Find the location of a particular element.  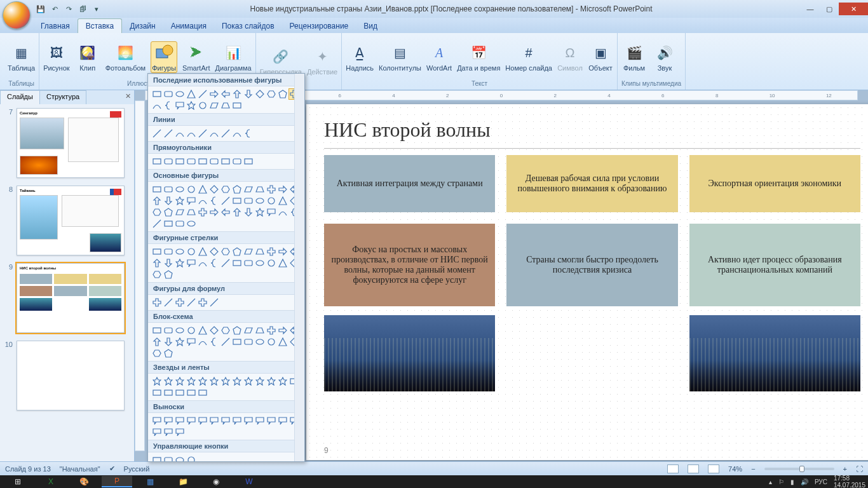

photoalbum-button: 🌅Фотоальбом is located at coordinates (126, 57).